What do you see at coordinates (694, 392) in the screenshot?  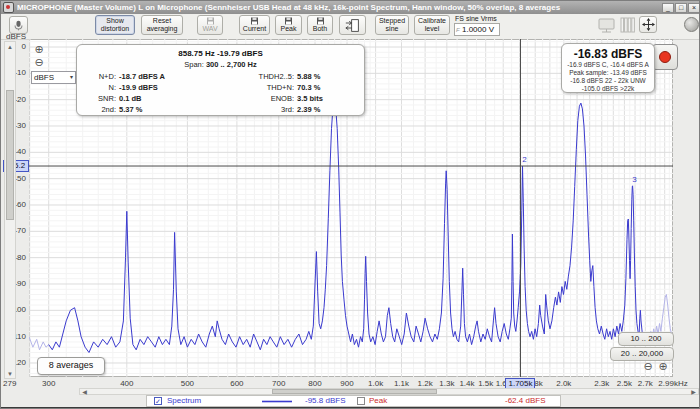 I see `scroll-right-icon: ▶` at bounding box center [694, 392].